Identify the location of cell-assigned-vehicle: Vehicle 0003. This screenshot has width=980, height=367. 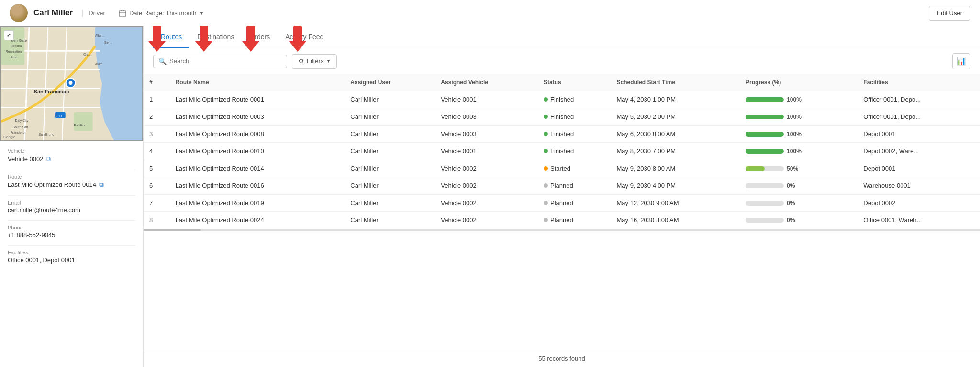
(486, 117).